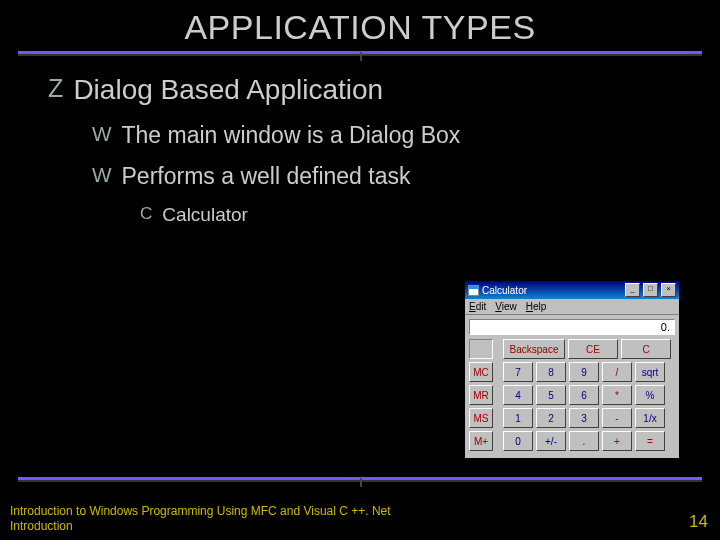 The height and width of the screenshot is (540, 720). I want to click on key-3: 3, so click(584, 418).